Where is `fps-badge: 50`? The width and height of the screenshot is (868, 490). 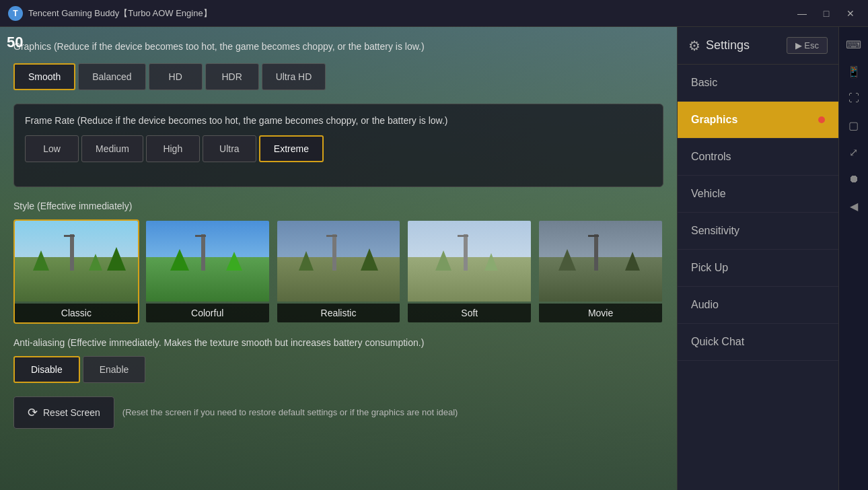
fps-badge: 50 is located at coordinates (15, 42).